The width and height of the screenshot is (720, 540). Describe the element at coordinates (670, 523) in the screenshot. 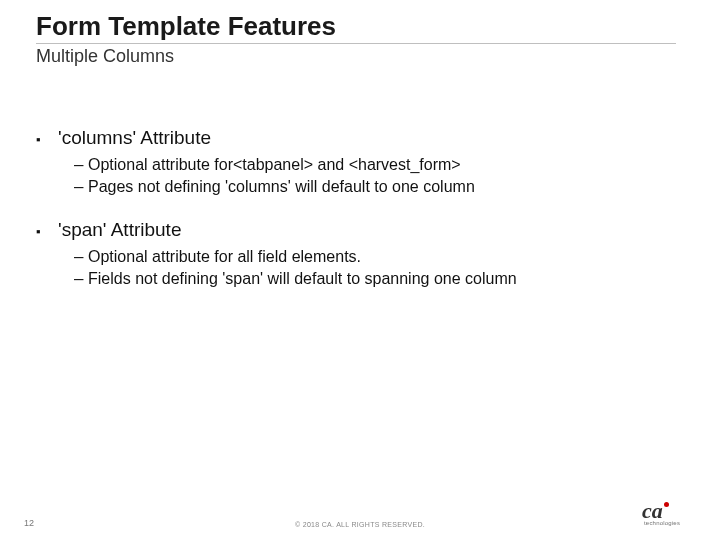

I see `logo-sub-text: technologies` at that location.